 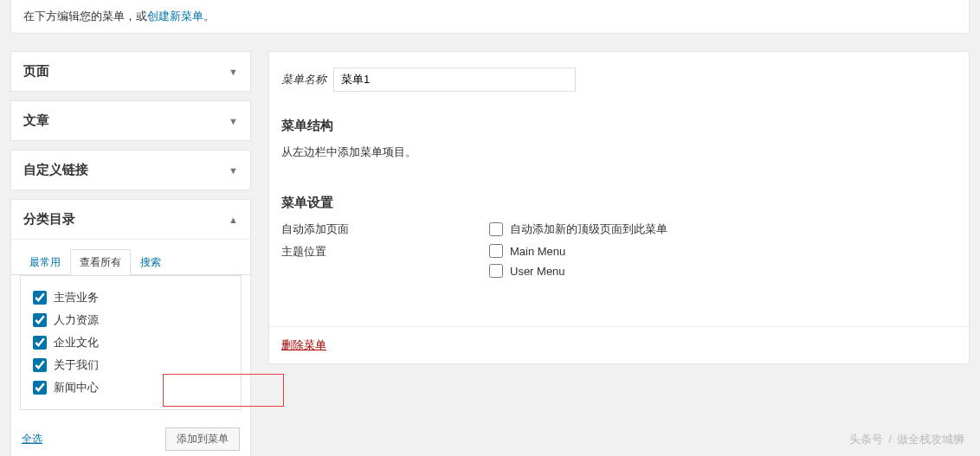 I want to click on intro-prefix: 在下方编辑您的菜单，或, so click(x=85, y=16).